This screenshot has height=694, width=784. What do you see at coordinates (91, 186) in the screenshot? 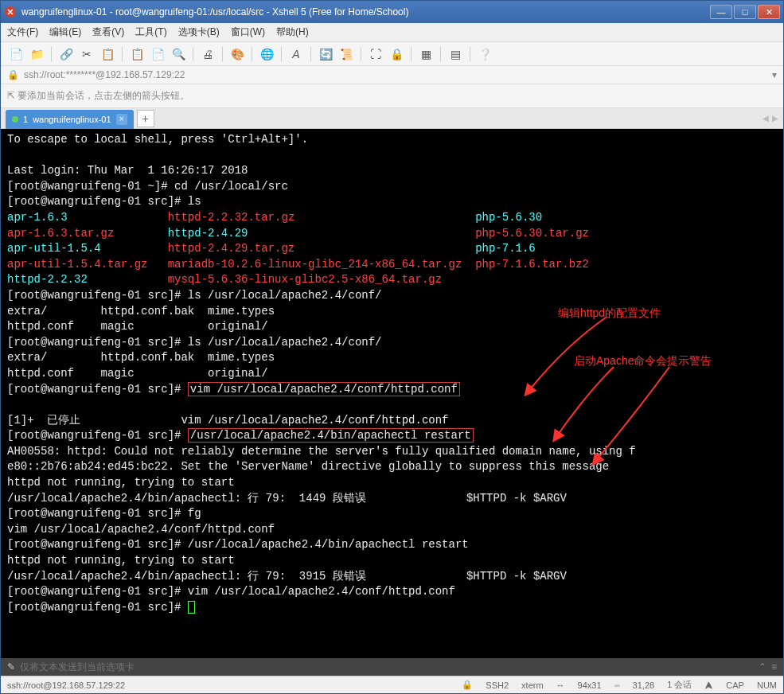
I see `term-prompt: [root@wangruifeng-01 ~]#` at bounding box center [91, 186].